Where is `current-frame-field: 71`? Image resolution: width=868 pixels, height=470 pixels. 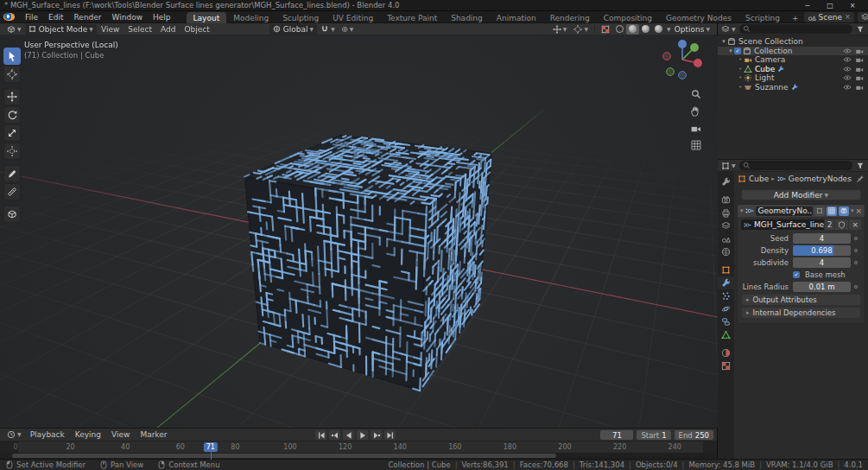 current-frame-field: 71 is located at coordinates (617, 435).